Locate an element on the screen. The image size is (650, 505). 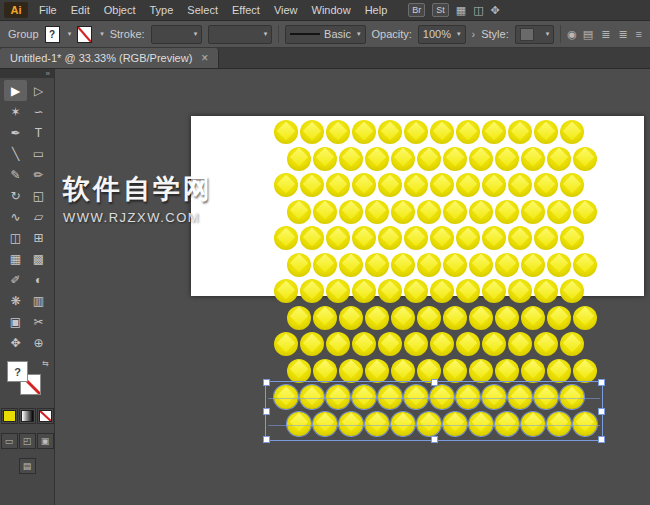
tool-width: ∿ is located at coordinates (16, 216).